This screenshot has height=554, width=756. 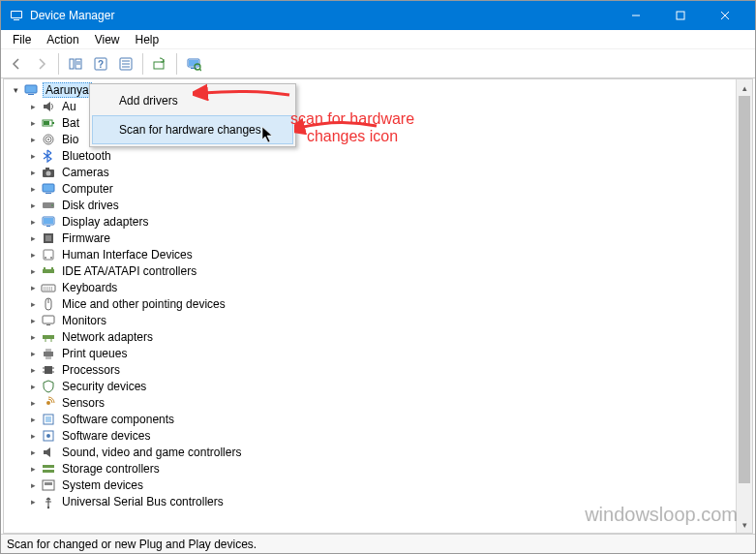 I want to click on vertical-scrollbar: ▴ ▾, so click(x=743, y=306).